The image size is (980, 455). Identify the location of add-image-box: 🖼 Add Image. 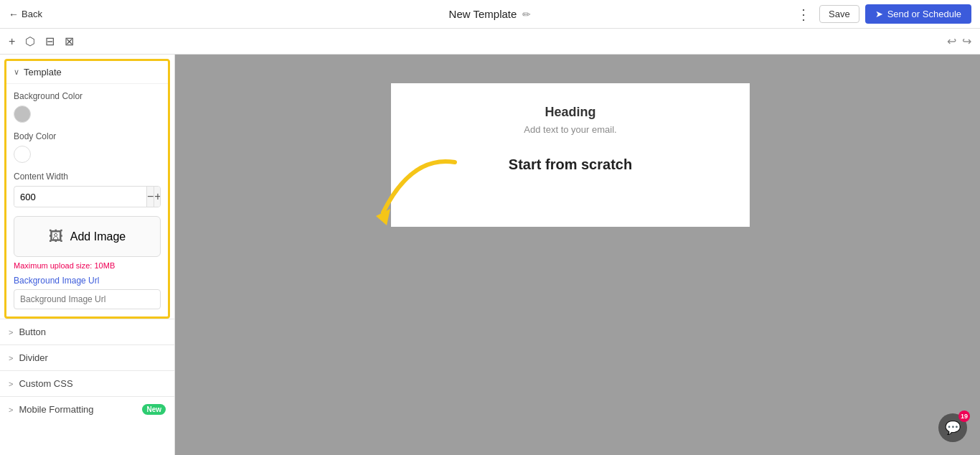
(88, 237).